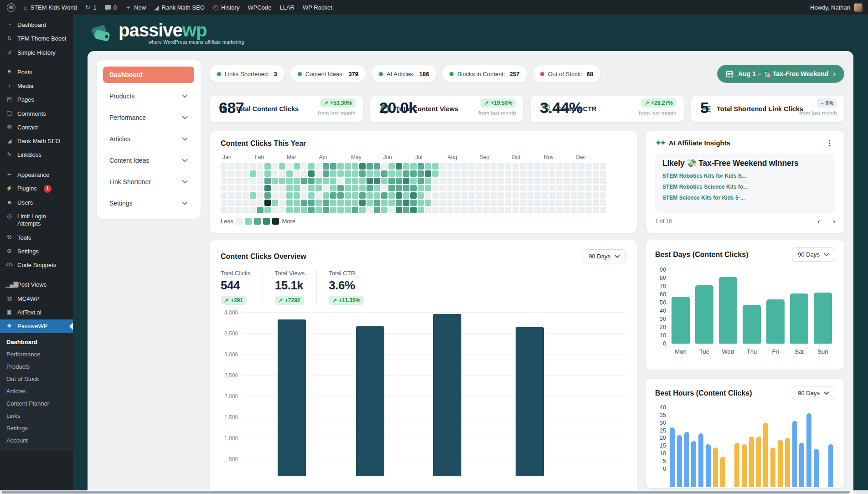  What do you see at coordinates (36, 265) in the screenshot?
I see `sidebar-item-code-snippets: </>Code Snippets` at bounding box center [36, 265].